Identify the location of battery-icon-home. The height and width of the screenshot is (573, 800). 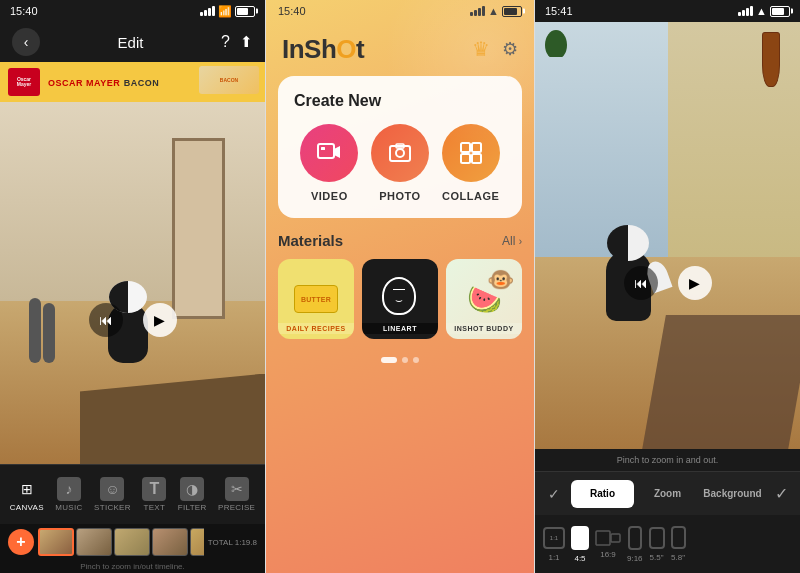
(512, 12).